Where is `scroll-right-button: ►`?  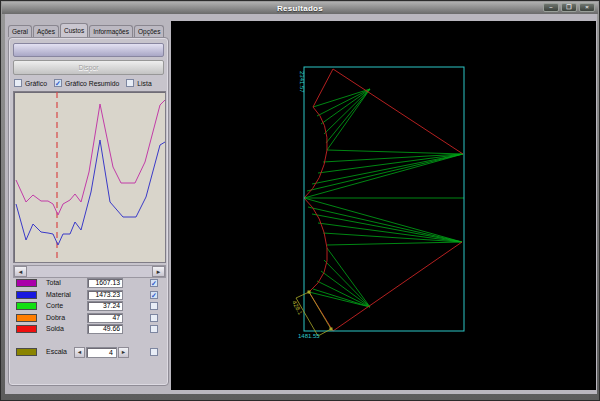
scroll-right-button: ► is located at coordinates (158, 272).